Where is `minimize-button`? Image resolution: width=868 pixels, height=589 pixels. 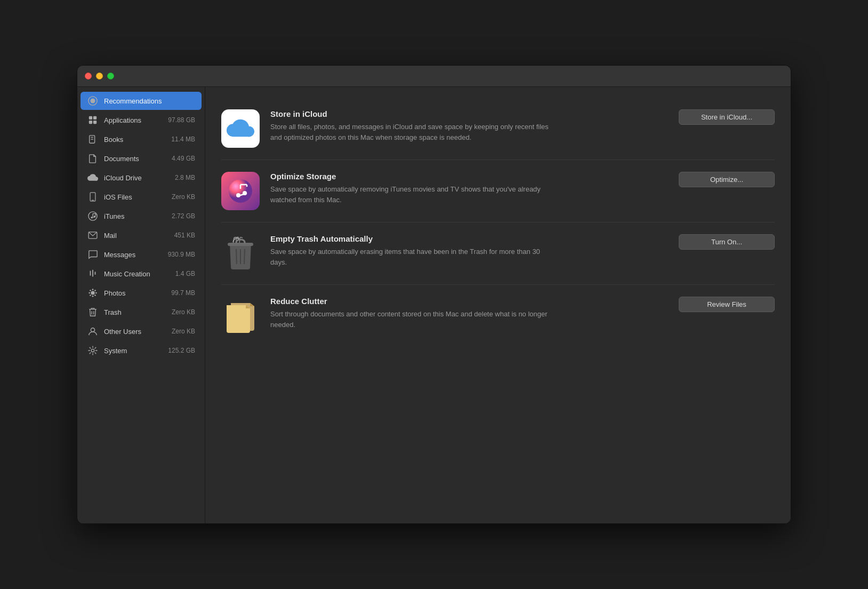
minimize-button is located at coordinates (99, 76).